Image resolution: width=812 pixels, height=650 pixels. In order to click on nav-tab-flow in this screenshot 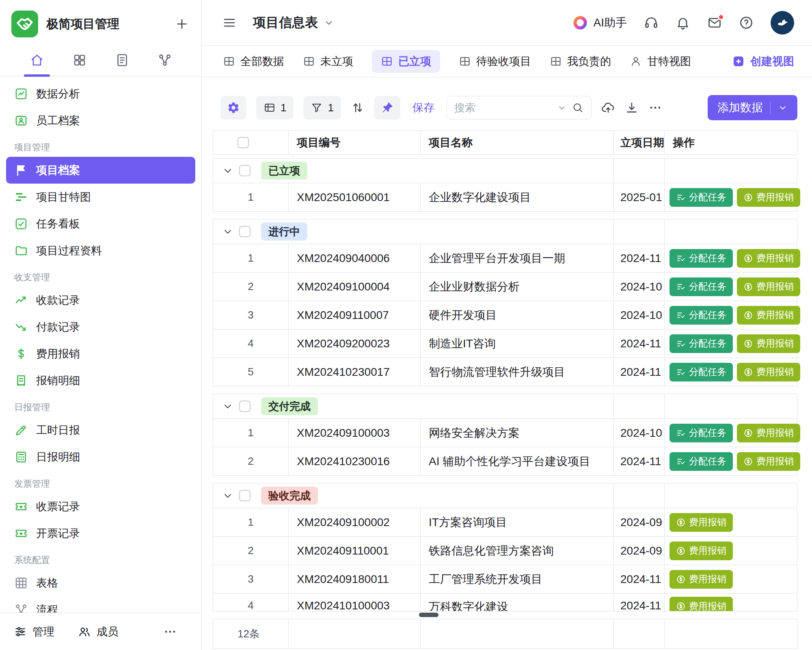, I will do `click(165, 60)`.